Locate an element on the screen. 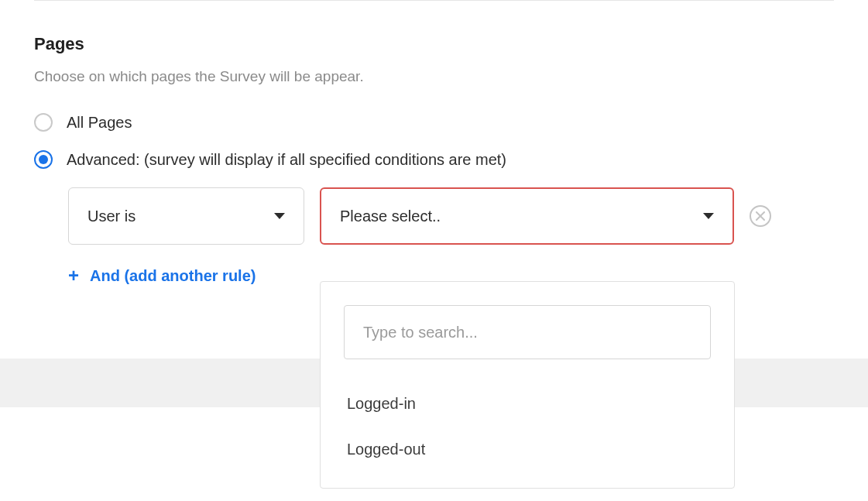 The height and width of the screenshot is (501, 868). remove-rule-button is located at coordinates (760, 216).